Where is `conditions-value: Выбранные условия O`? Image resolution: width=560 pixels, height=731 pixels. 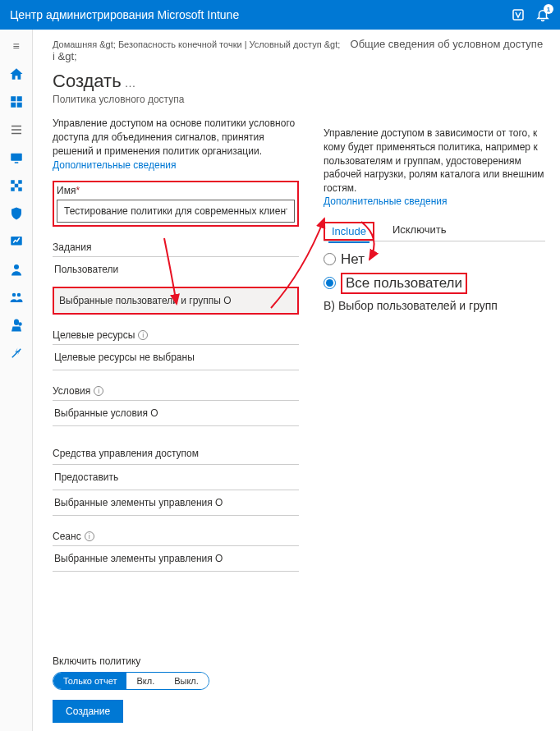 conditions-value: Выбранные условия O is located at coordinates (176, 413).